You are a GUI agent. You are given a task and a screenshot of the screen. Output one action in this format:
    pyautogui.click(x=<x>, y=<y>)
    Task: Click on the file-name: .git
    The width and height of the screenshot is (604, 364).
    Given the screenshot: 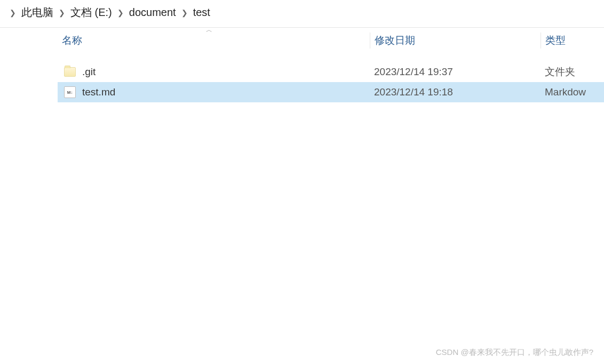 What is the action you would take?
    pyautogui.click(x=226, y=72)
    